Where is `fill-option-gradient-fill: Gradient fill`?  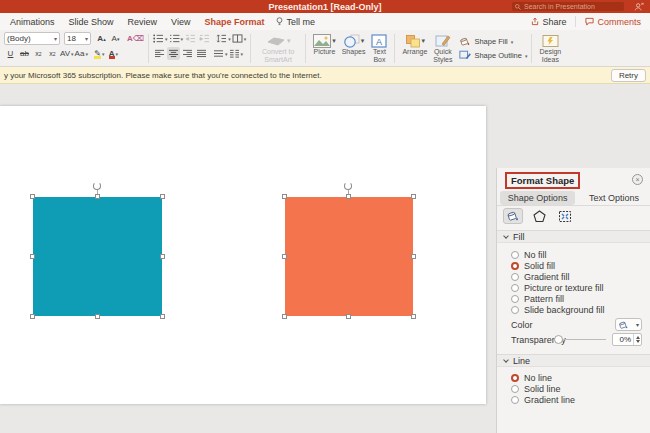 fill-option-gradient-fill: Gradient fill is located at coordinates (540, 277).